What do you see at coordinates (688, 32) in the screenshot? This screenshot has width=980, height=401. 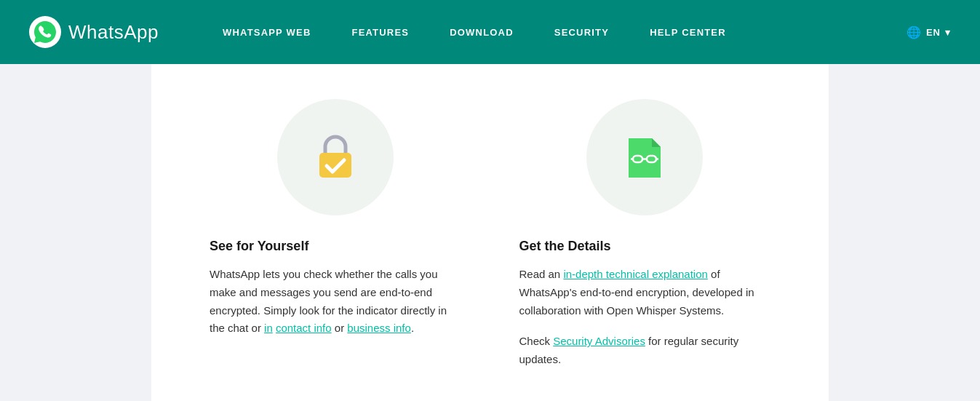 I see `nav-item-help-center: HELP CENTER` at bounding box center [688, 32].